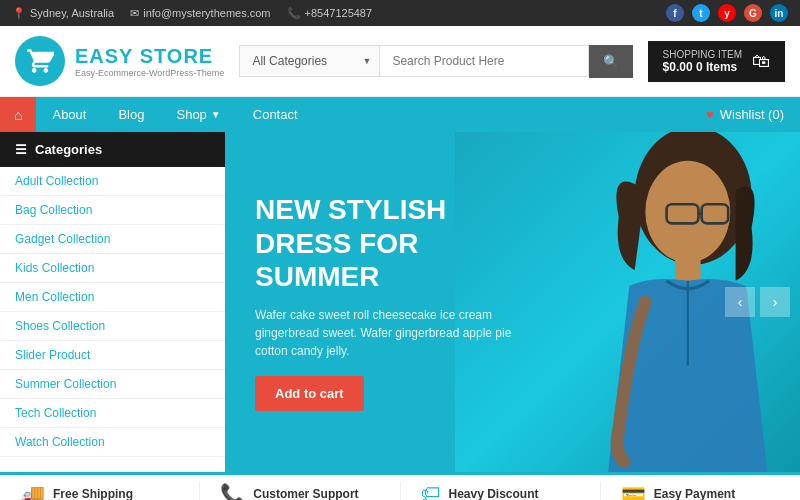 The image size is (800, 500). Describe the element at coordinates (112, 298) in the screenshot. I see `list-item: Men Collection` at that location.